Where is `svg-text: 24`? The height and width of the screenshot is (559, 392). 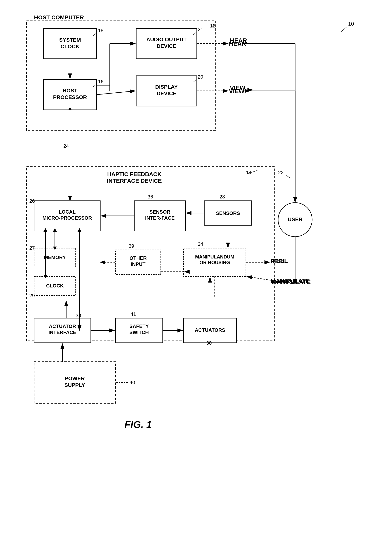 svg-text: 24 is located at coordinates (66, 146).